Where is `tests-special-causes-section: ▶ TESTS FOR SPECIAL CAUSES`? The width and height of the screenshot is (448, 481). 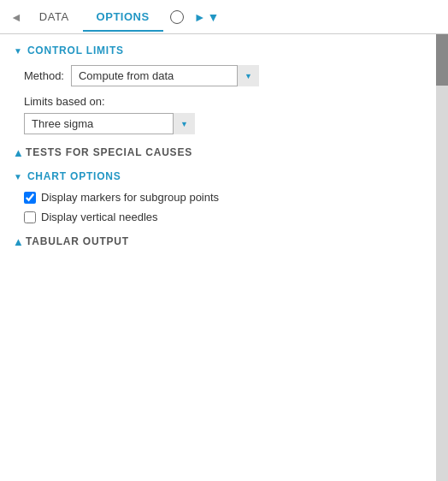 tests-special-causes-section: ▶ TESTS FOR SPECIAL CAUSES is located at coordinates (224, 152).